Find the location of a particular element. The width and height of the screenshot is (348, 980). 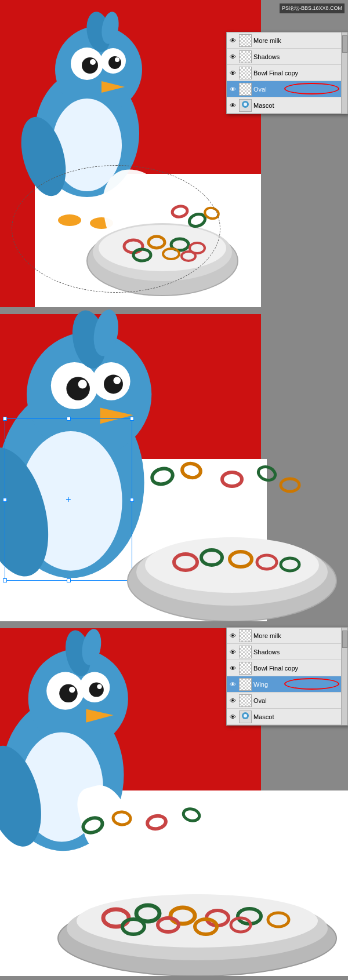

layer-name-label: Wing is located at coordinates (296, 684).